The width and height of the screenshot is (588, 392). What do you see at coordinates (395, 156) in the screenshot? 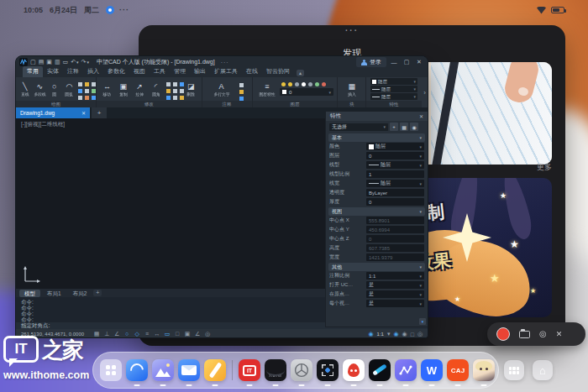
I see `property-field: 0▾` at bounding box center [395, 156].